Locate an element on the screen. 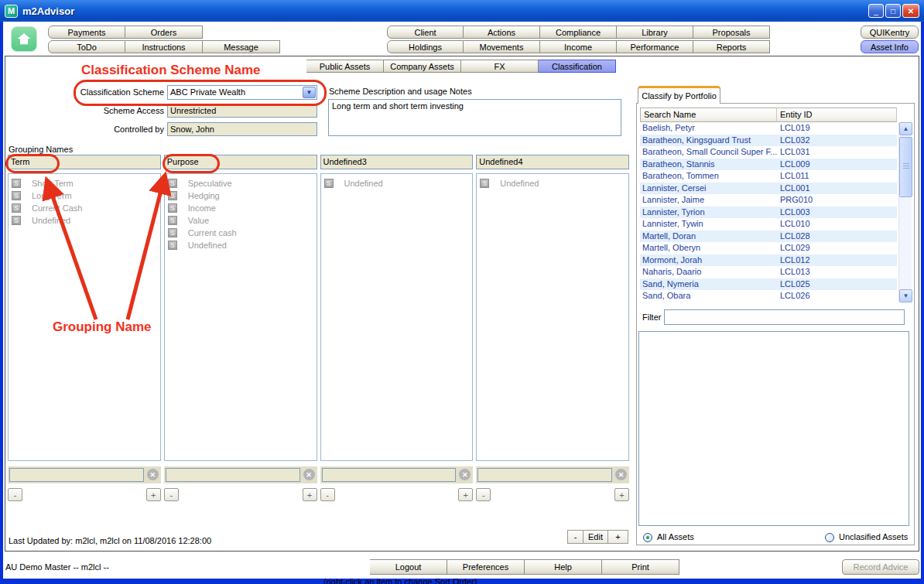 This screenshot has width=924, height=584. list-item: S Value is located at coordinates (241, 220).